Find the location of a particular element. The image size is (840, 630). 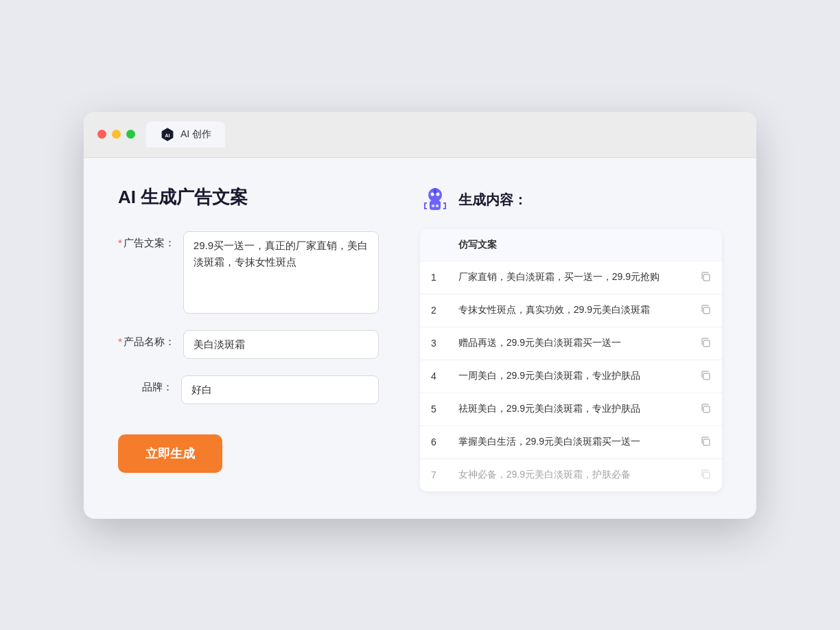

brand-label: 品牌： is located at coordinates (145, 384).